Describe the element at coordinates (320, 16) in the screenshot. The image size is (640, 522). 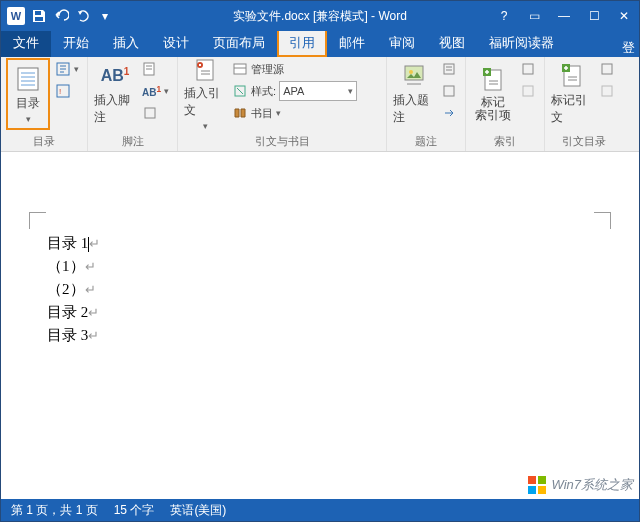
I see `title-bar: W ▾ 实验文件.docx [兼容模式] - Word ? ▭ — ☐ ✕` at that location.